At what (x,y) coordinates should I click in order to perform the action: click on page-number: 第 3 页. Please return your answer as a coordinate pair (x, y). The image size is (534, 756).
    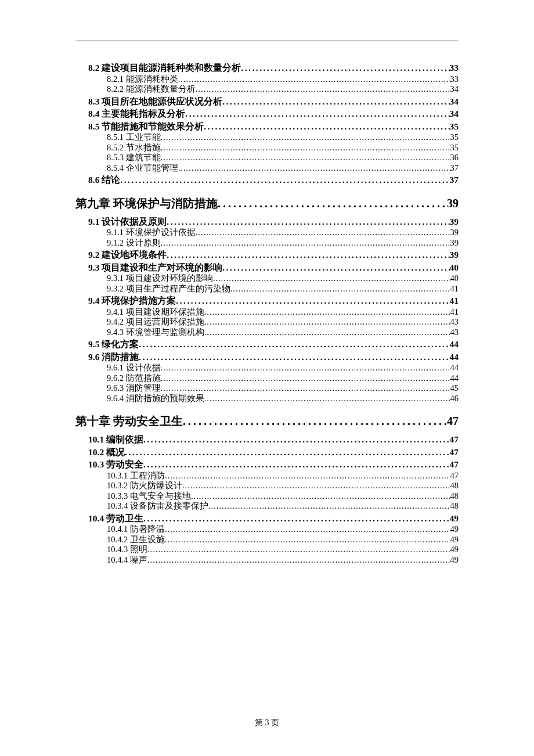
    Looking at the image, I should click on (267, 722).